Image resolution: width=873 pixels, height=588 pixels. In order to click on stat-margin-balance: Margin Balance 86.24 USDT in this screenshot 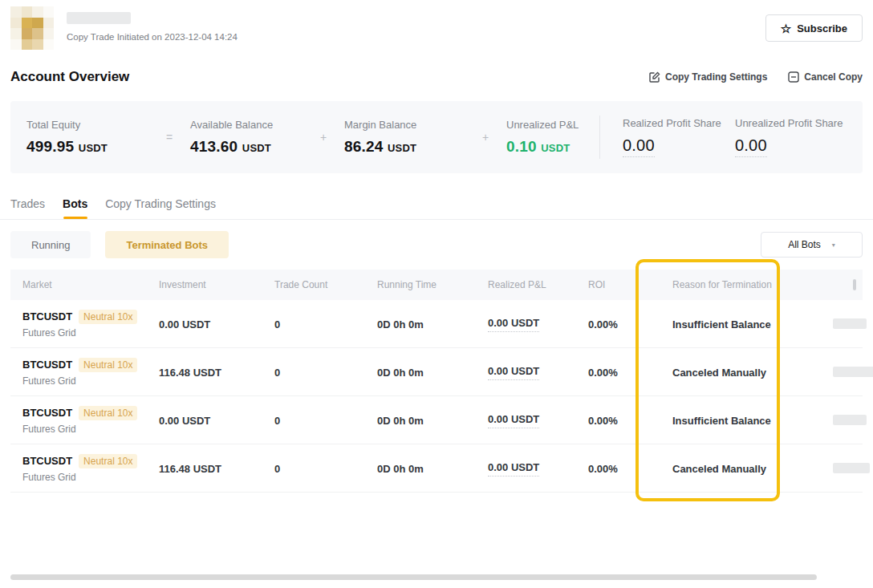, I will do `click(404, 137)`.